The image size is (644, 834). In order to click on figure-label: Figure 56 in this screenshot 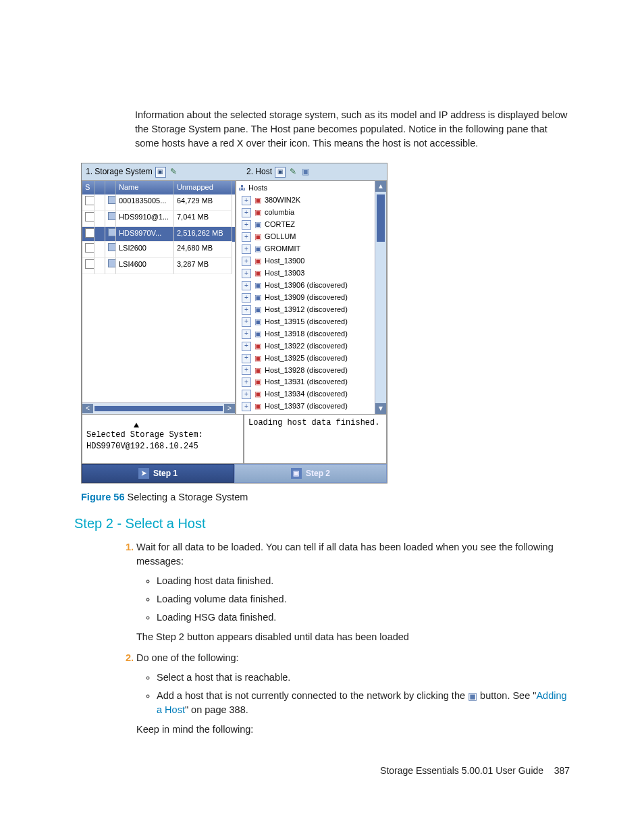, I will do `click(103, 497)`.